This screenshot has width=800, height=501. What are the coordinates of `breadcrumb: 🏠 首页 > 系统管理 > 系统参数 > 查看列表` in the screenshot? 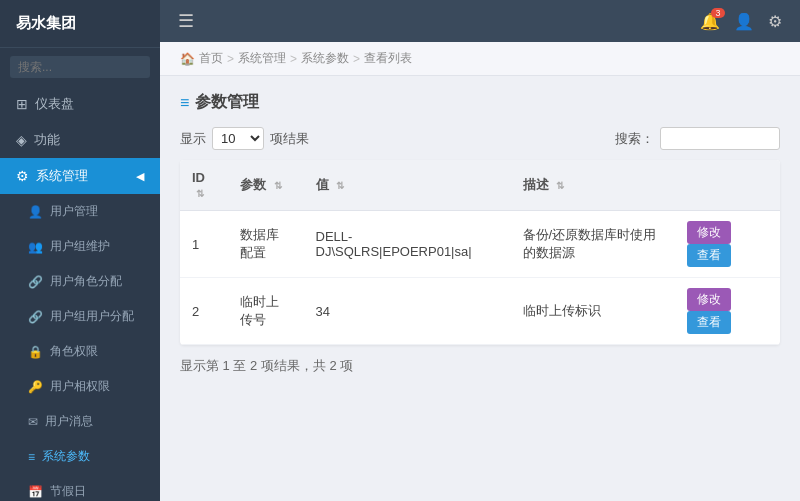 It's located at (480, 59).